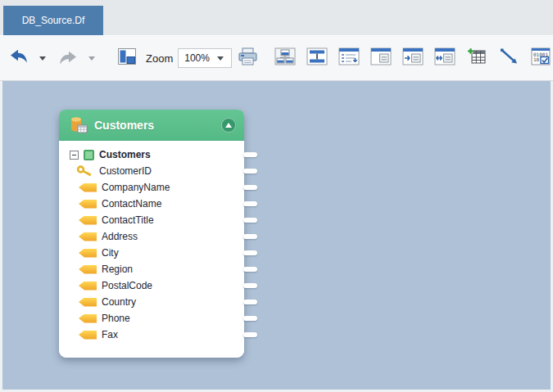  I want to click on field-label: Region, so click(117, 269).